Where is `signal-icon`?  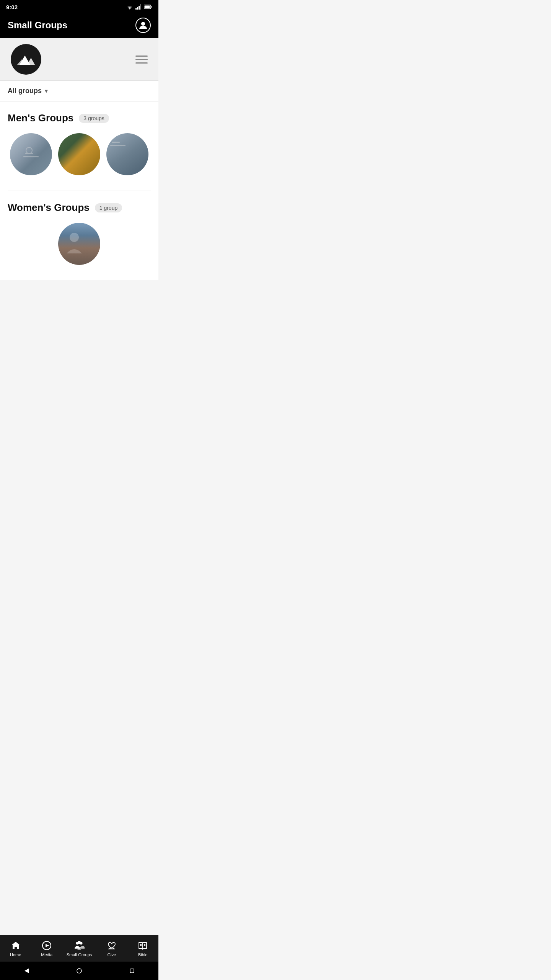
signal-icon is located at coordinates (139, 7).